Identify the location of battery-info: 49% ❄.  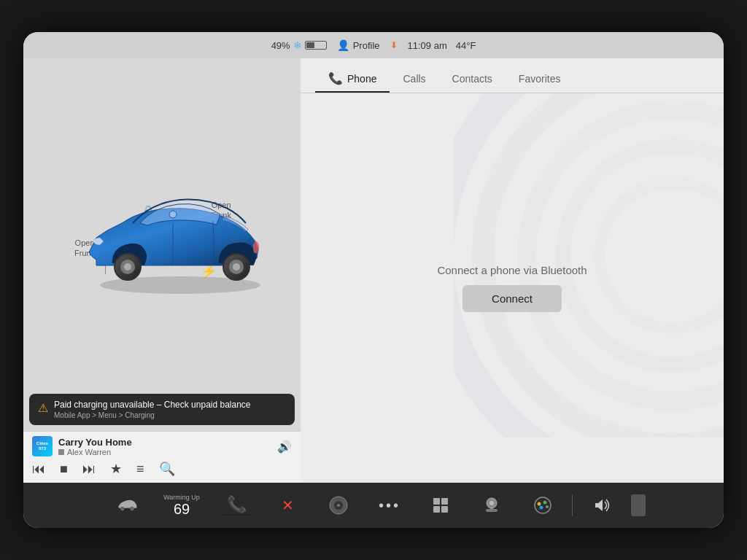
(299, 45).